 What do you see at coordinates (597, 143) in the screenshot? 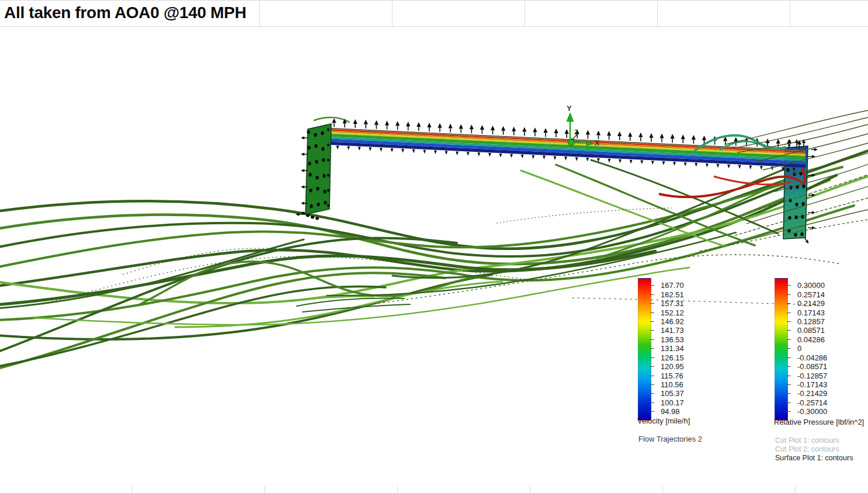
I see `axis-x-label: X` at bounding box center [597, 143].